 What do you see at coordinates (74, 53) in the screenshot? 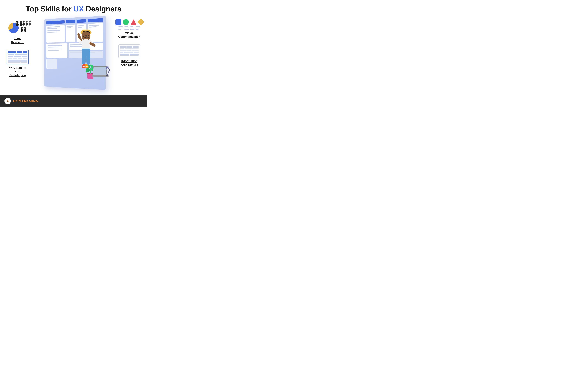
I see `page-wrapper: Top Skills for UX Designers` at bounding box center [74, 53].